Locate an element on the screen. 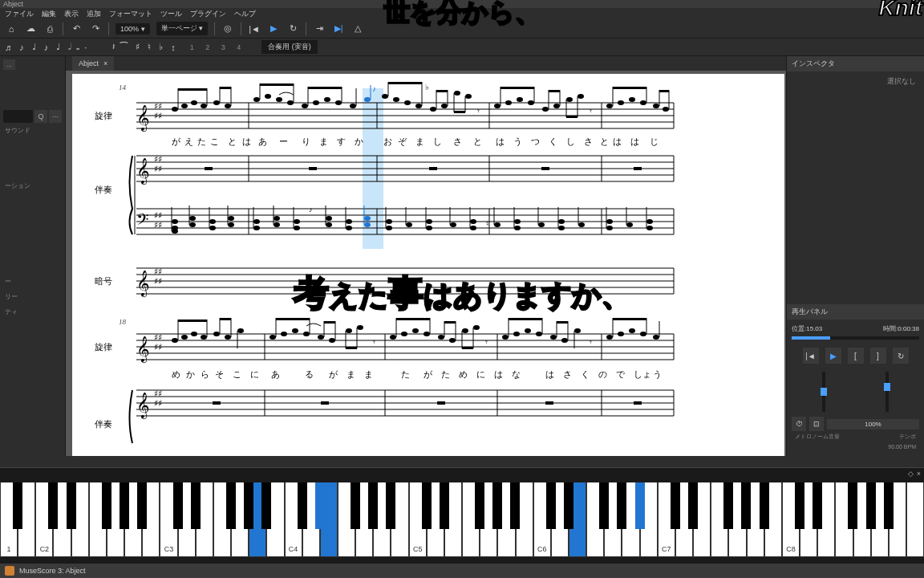  sharp-icon: ♯ is located at coordinates (138, 47).